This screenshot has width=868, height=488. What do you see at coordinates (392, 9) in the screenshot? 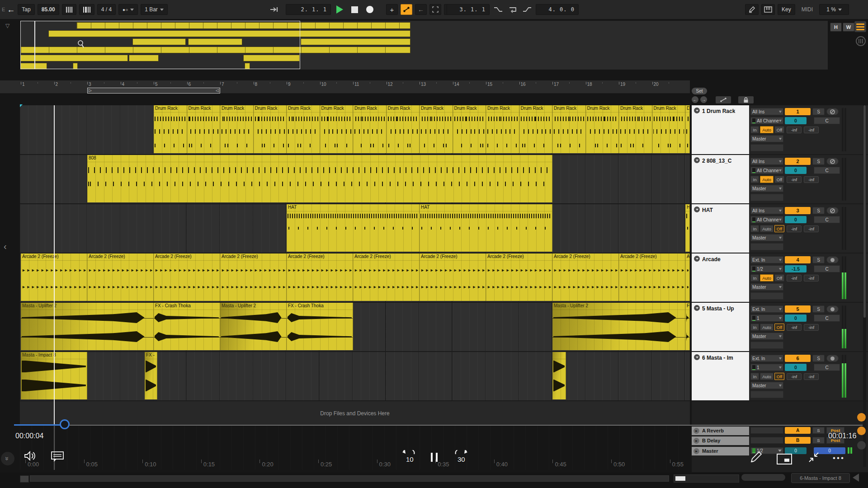
I see `add-icon: +` at bounding box center [392, 9].